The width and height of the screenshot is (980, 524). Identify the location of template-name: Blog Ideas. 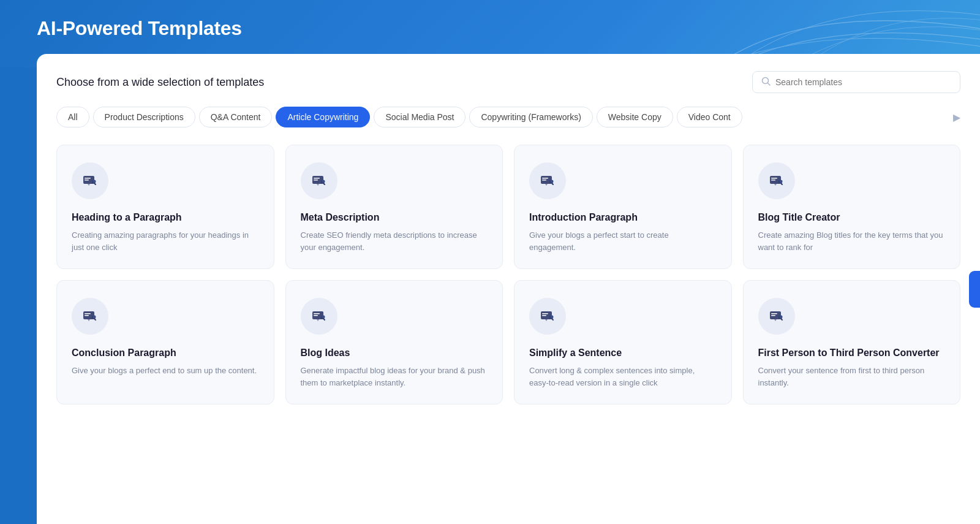
(394, 353).